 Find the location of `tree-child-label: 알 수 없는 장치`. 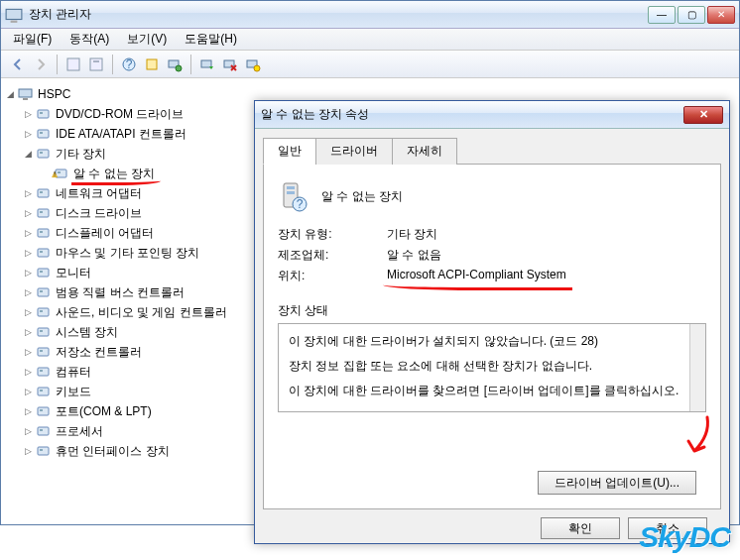

tree-child-label: 알 수 없는 장치 is located at coordinates (114, 173).